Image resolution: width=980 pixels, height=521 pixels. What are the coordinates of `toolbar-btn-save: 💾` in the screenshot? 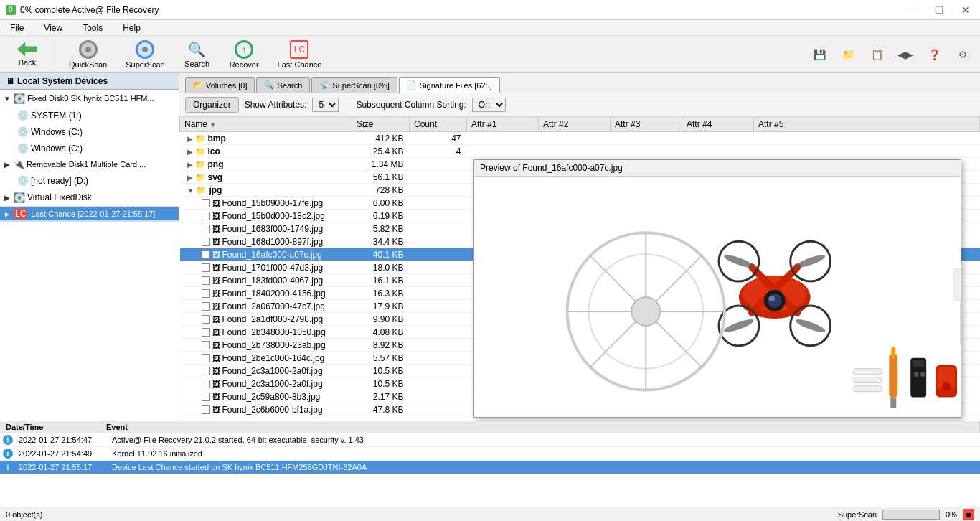 It's located at (819, 55).